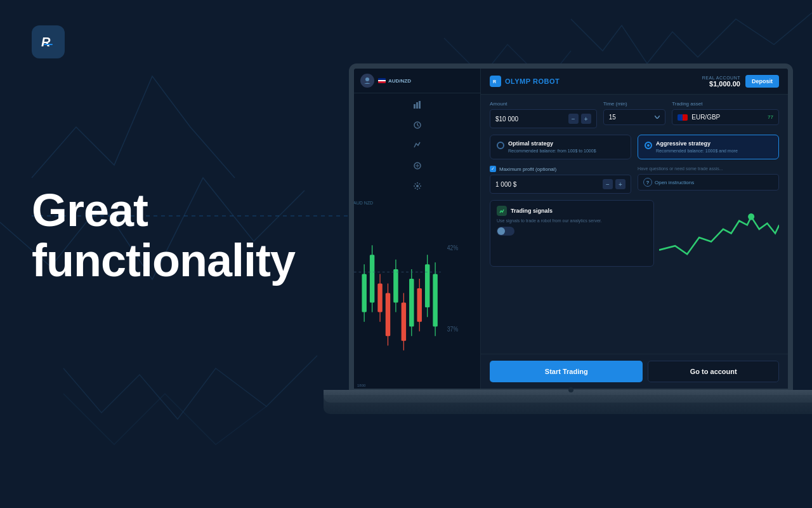 The height and width of the screenshot is (508, 812). What do you see at coordinates (634, 117) in the screenshot?
I see `time-select: 15` at bounding box center [634, 117].